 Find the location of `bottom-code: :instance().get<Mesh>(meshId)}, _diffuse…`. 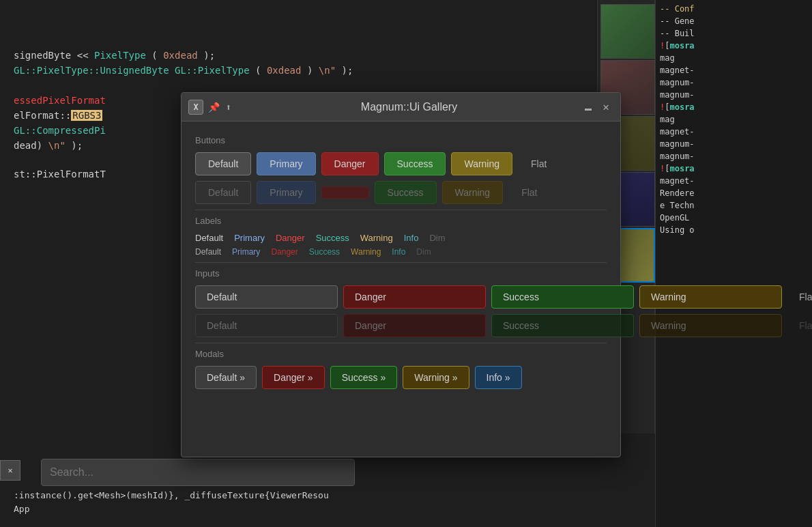

bottom-code: :instance().get<Mesh>(meshId)}, _diffuse… is located at coordinates (246, 507).